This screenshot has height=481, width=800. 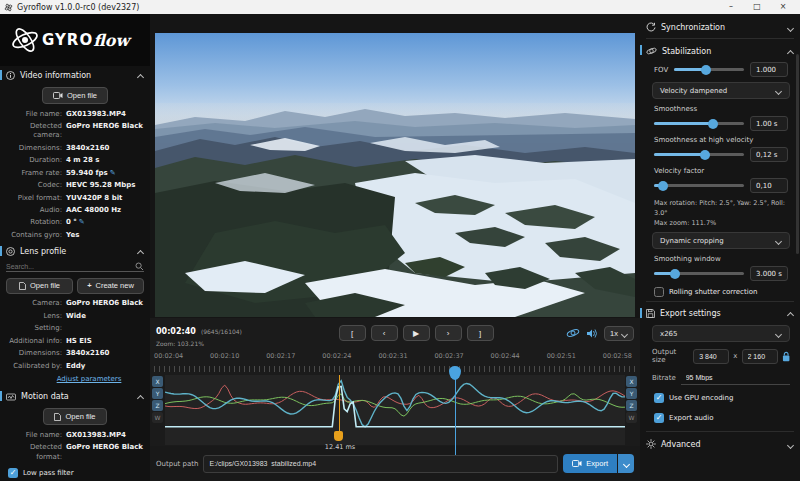 What do you see at coordinates (592, 334) in the screenshot?
I see `volume-icon` at bounding box center [592, 334].